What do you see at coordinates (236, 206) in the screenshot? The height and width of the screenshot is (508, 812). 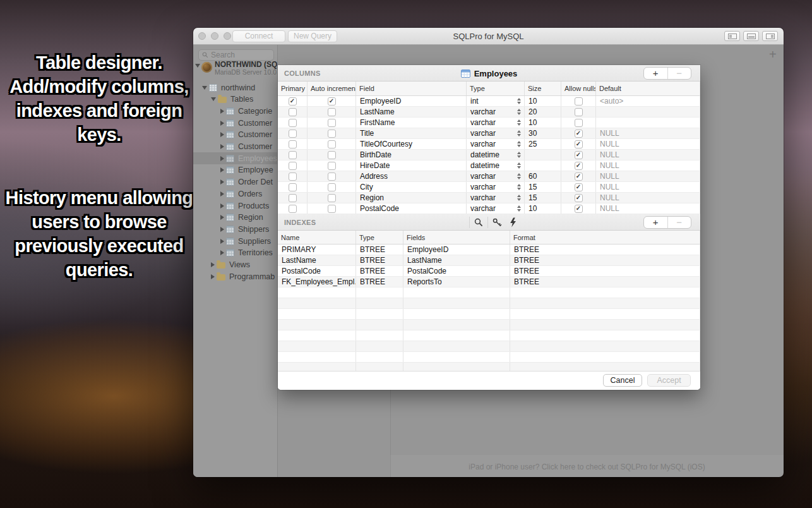 I see `tree-item-products: Products` at bounding box center [236, 206].